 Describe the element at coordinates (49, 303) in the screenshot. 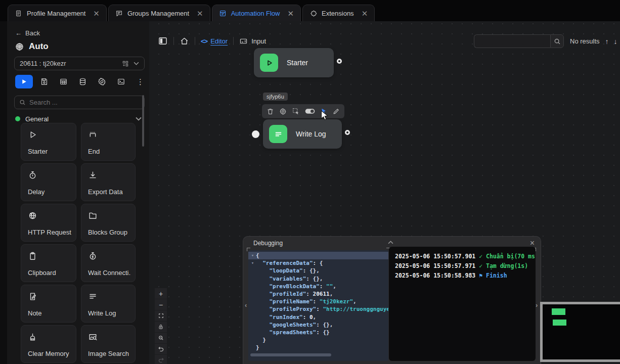

I see `block-card-note: Note` at that location.